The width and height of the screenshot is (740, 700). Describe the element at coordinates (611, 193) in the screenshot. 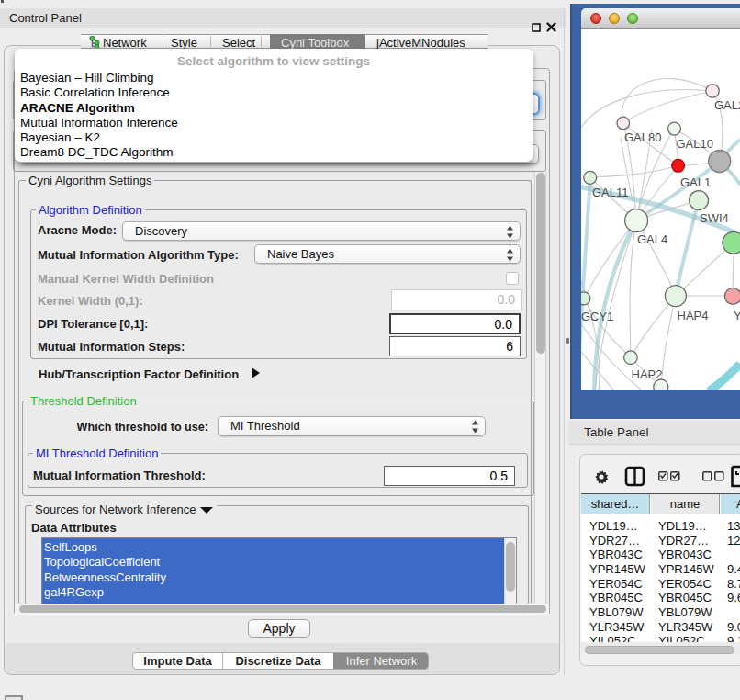

I see `svg-text: GAL11` at that location.